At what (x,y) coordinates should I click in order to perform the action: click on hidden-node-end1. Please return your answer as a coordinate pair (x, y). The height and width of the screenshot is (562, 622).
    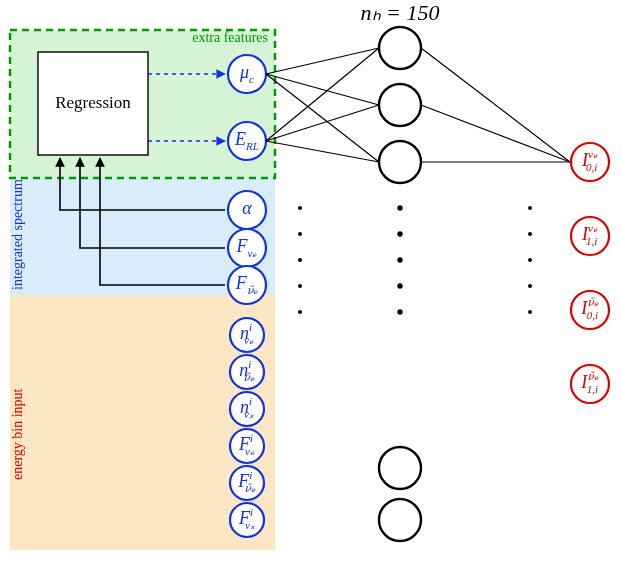
    Looking at the image, I should click on (400, 468).